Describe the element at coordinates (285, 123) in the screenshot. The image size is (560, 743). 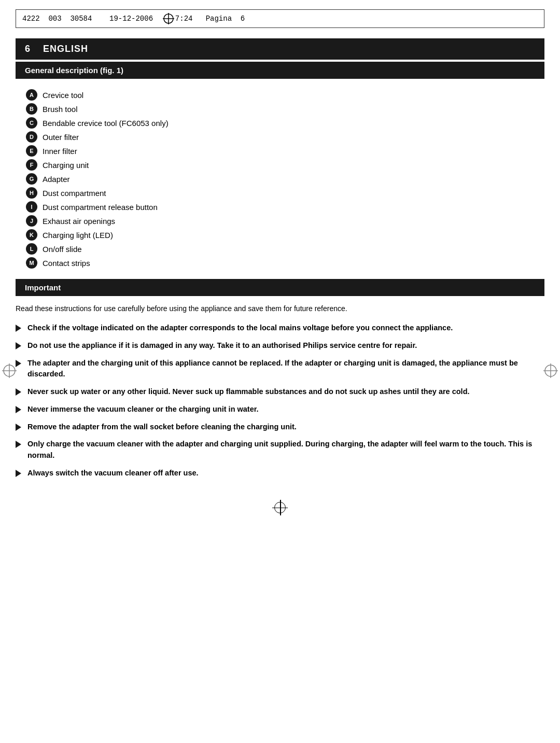
I see `list-item: CBendable crevice tool (FC6053 only)` at that location.